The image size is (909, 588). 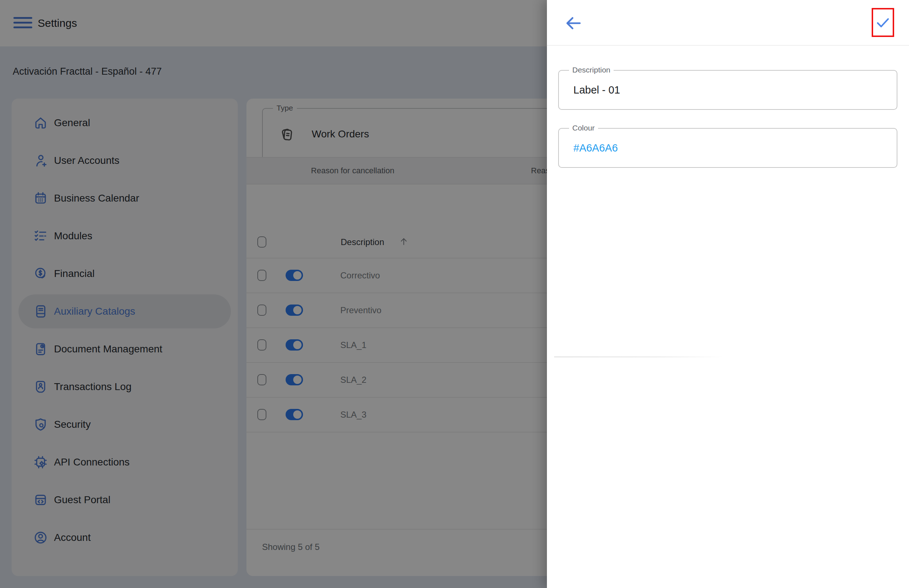 What do you see at coordinates (728, 90) in the screenshot?
I see `description-input: Description Label - 01` at bounding box center [728, 90].